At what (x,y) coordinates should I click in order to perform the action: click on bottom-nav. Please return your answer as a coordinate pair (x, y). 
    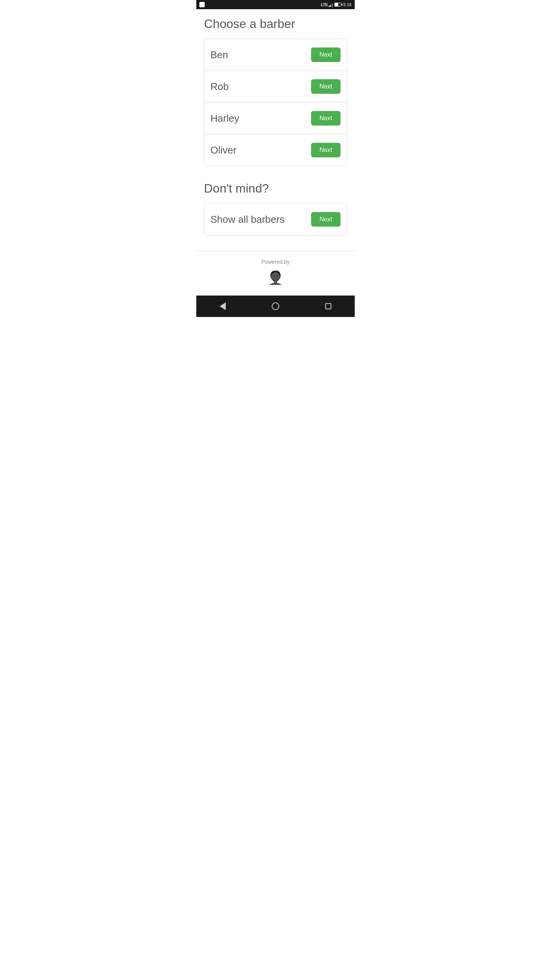
    Looking at the image, I should click on (276, 306).